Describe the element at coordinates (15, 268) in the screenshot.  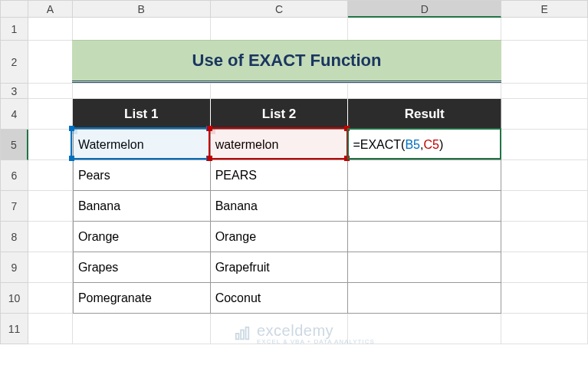
I see `row-header-9: 9` at that location.